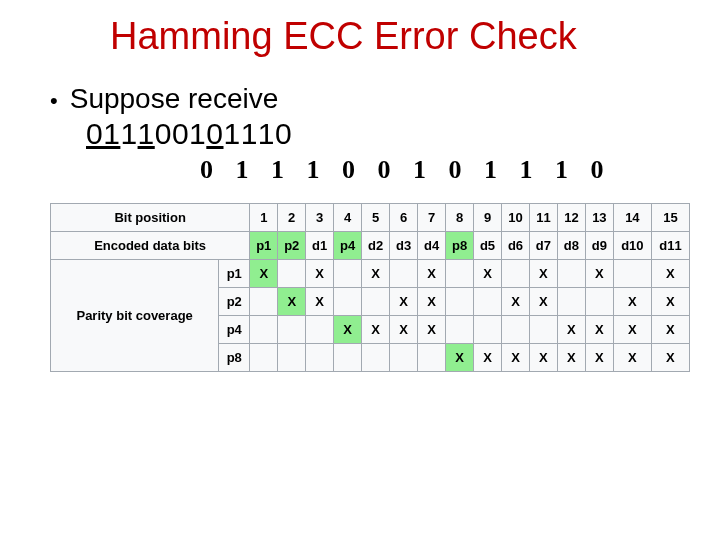 The width and height of the screenshot is (720, 540). Describe the element at coordinates (376, 218) in the screenshot. I see `pos-cell: 5` at that location.